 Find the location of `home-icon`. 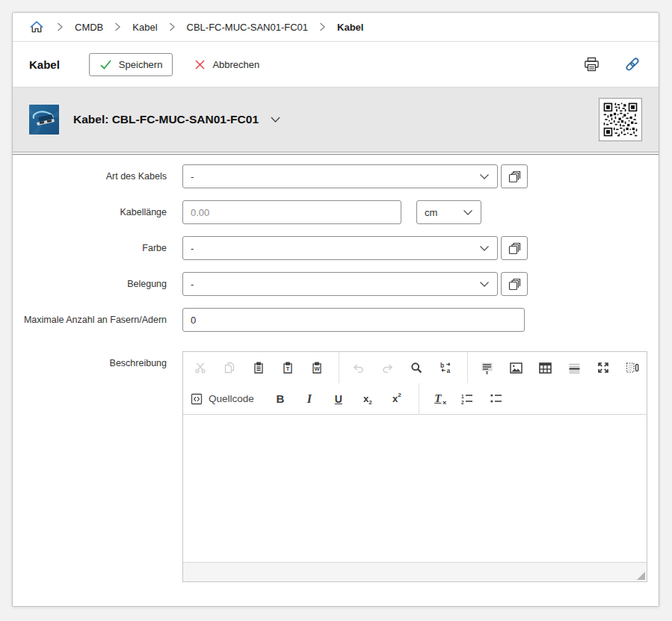

home-icon is located at coordinates (37, 27).